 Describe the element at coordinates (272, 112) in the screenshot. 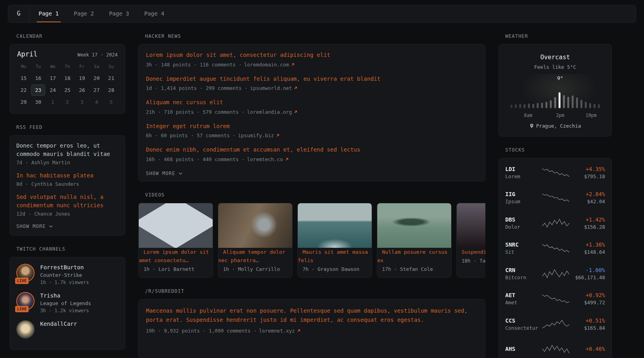

I see `hn-source-link: loremlandia.org` at that location.